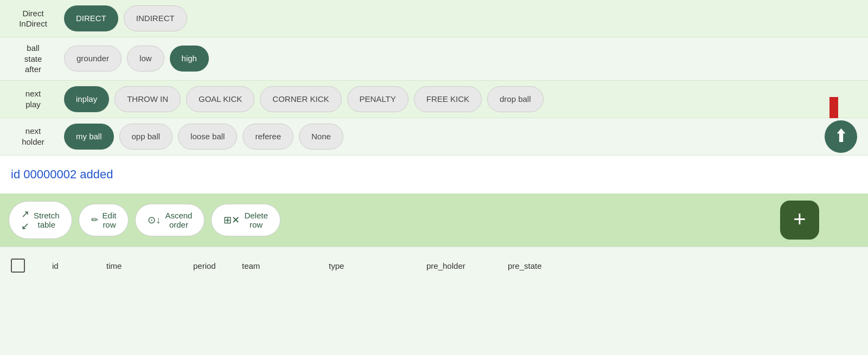 This screenshot has height=355, width=868. What do you see at coordinates (434, 220) in the screenshot?
I see `action-row: ↗↙ Stretchtable ✏ Editrow ⊙↓ Ascendorder…` at bounding box center [434, 220].